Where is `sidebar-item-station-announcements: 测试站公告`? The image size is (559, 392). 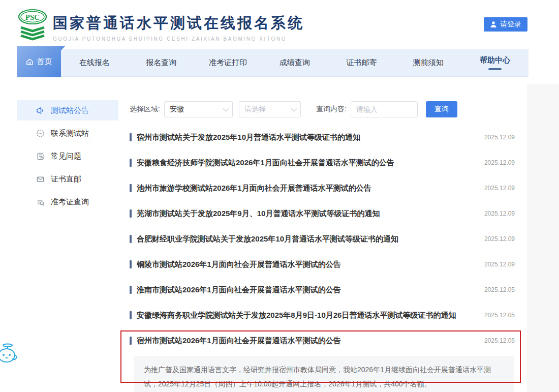
sidebar-item-station-announcements: 测试站公告 is located at coordinates (68, 110).